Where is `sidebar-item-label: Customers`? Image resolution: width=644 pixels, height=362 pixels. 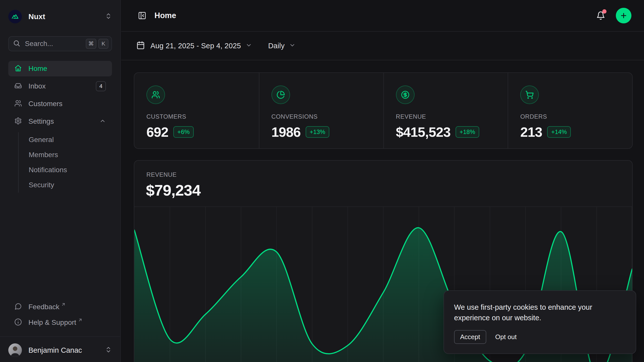
sidebar-item-label: Customers is located at coordinates (45, 104).